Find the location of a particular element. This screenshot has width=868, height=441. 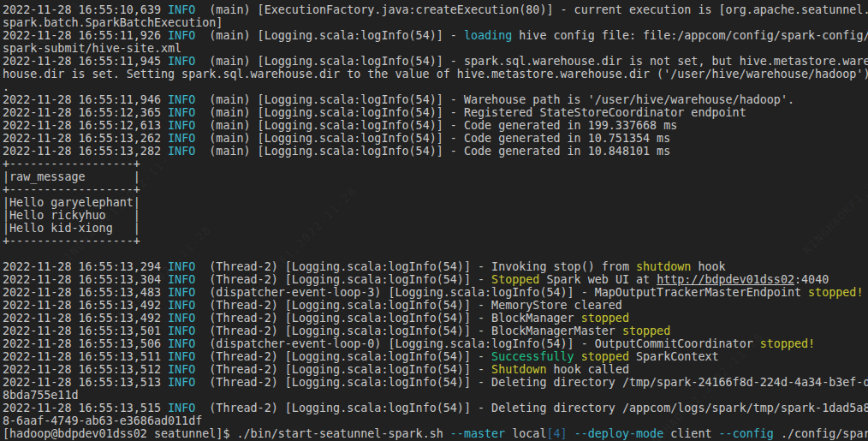

log-text: (main) [Logging.scala:logInfo(54)] - War… is located at coordinates (495, 99).